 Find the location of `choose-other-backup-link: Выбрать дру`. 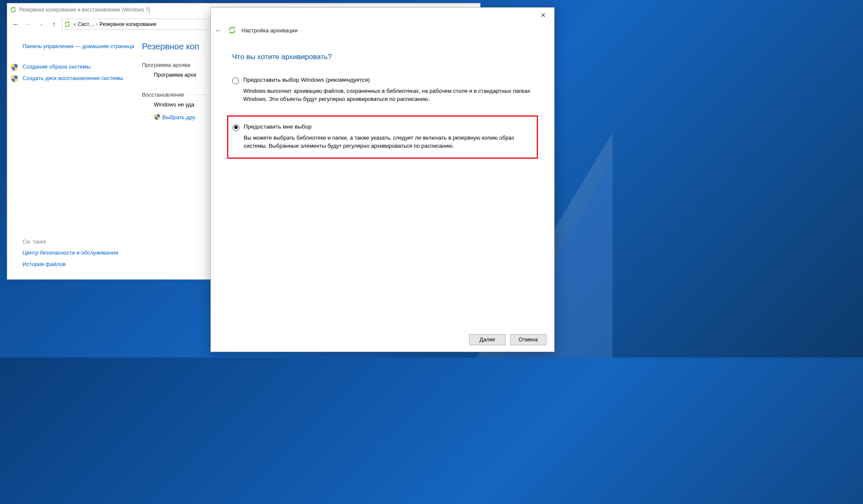

choose-other-backup-link: Выбрать дру is located at coordinates (175, 117).